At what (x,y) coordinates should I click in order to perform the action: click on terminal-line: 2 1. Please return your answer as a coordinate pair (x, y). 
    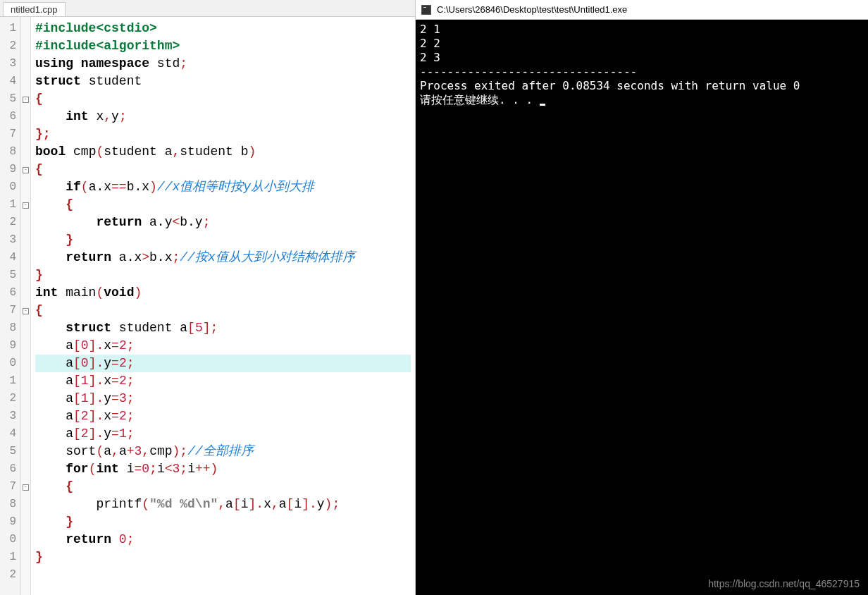
    Looking at the image, I should click on (642, 30).